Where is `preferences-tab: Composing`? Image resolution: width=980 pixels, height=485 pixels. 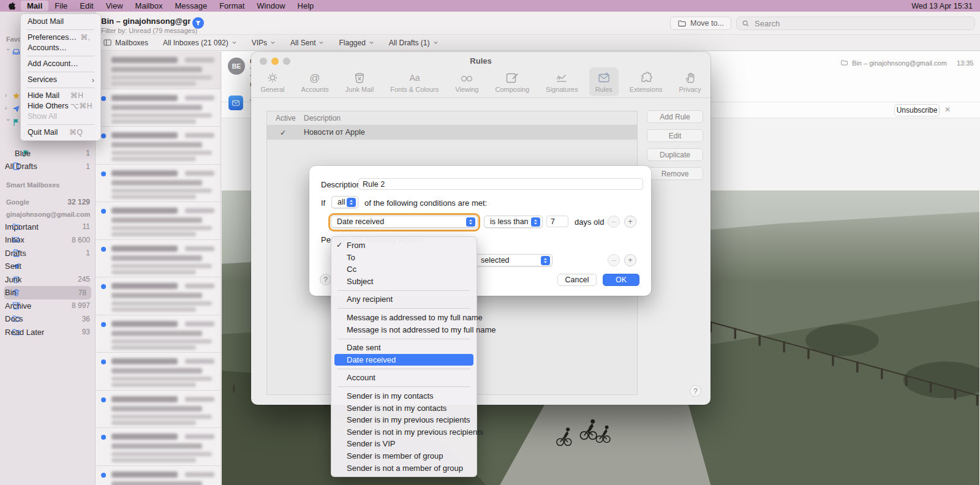 preferences-tab: Composing is located at coordinates (512, 82).